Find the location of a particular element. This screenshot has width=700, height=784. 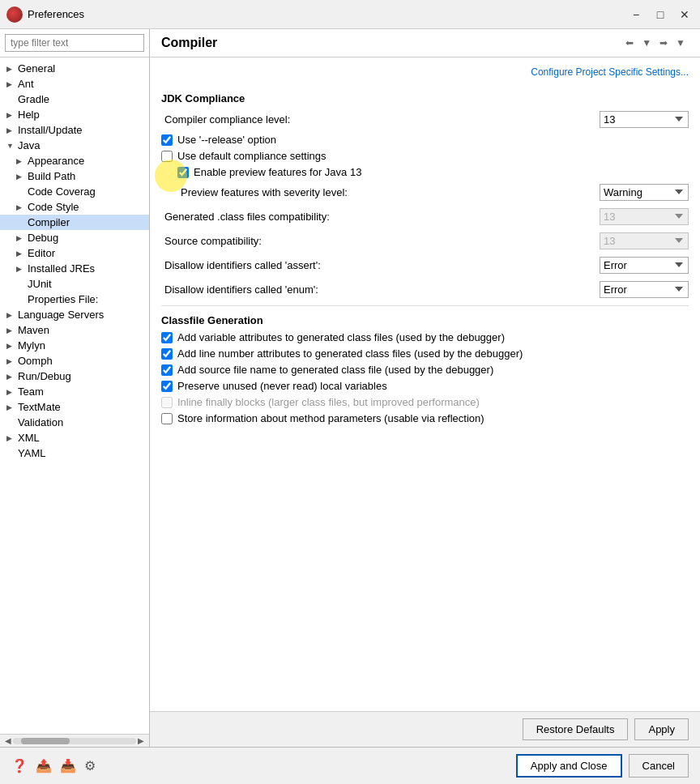

help-icon: ❓ is located at coordinates (19, 766).